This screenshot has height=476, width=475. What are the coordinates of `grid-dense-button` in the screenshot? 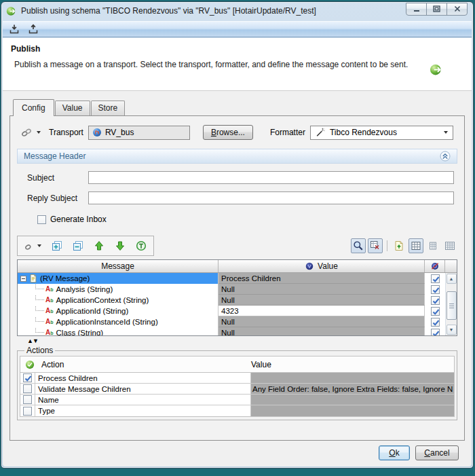 It's located at (450, 246).